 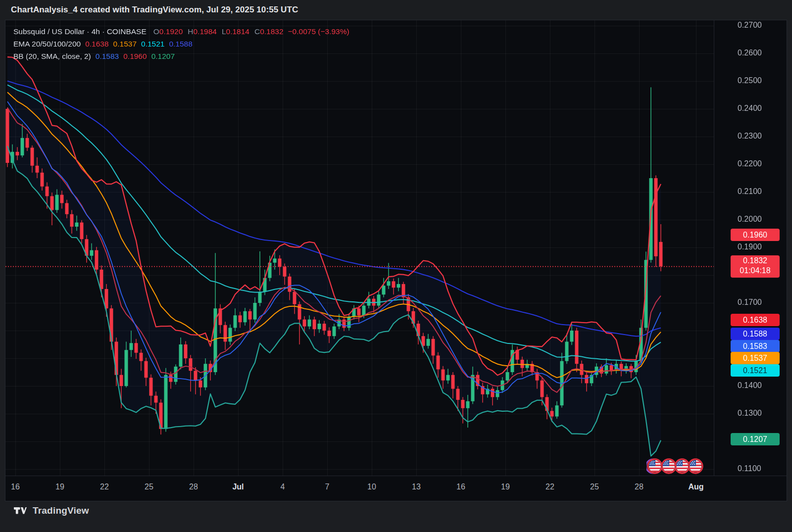 I want to click on price-axis-label: 0.2300, so click(x=749, y=136).